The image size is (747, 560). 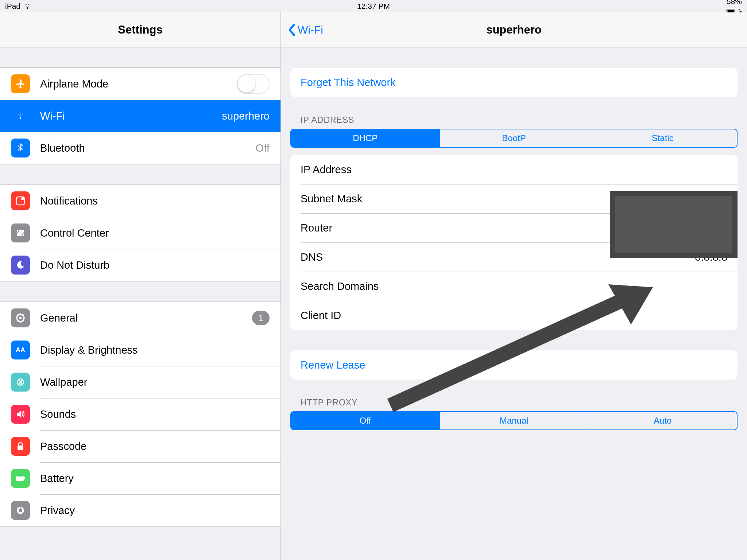 What do you see at coordinates (58, 510) in the screenshot?
I see `sidebar-item-label: Privacy` at bounding box center [58, 510].